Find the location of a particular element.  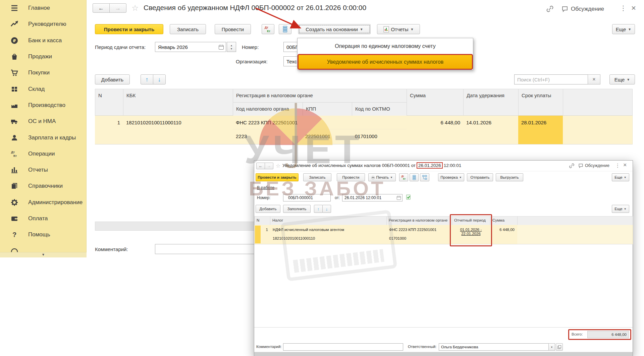

export-button: Выгрузить is located at coordinates (509, 177).